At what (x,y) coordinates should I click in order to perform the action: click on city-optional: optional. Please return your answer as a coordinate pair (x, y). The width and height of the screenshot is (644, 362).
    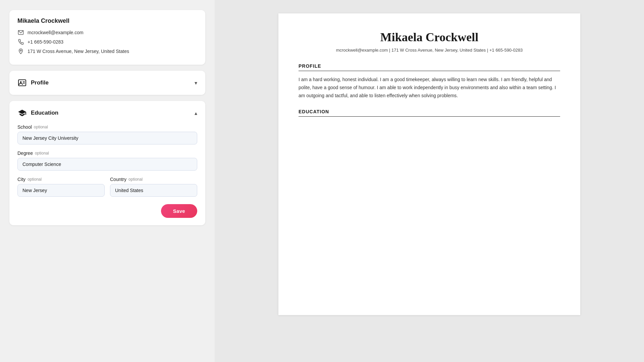
    Looking at the image, I should click on (35, 179).